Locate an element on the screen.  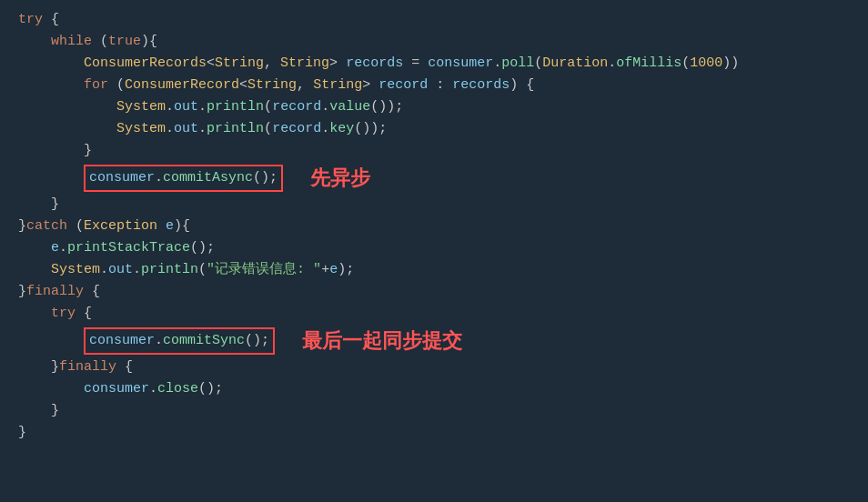
line-8: consumer.commitAsync(); is located at coordinates (151, 178).